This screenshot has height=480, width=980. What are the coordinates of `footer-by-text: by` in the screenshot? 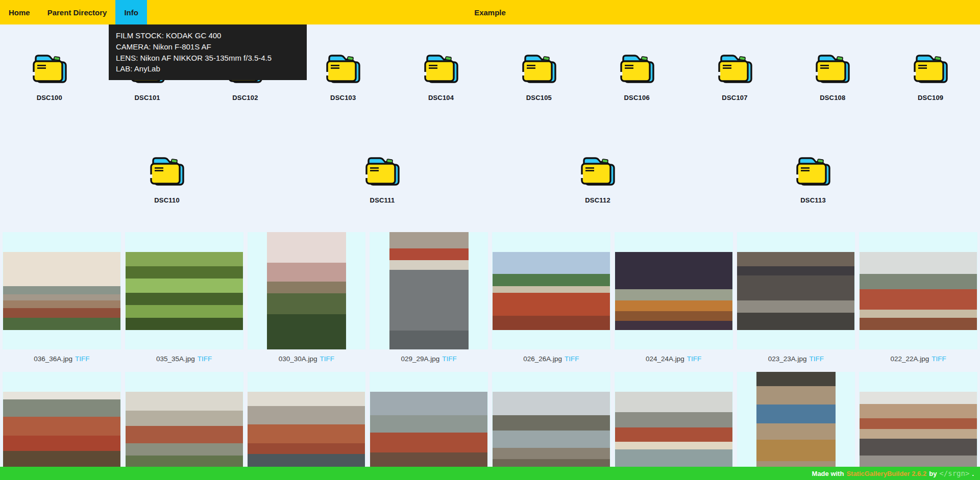 It's located at (933, 473).